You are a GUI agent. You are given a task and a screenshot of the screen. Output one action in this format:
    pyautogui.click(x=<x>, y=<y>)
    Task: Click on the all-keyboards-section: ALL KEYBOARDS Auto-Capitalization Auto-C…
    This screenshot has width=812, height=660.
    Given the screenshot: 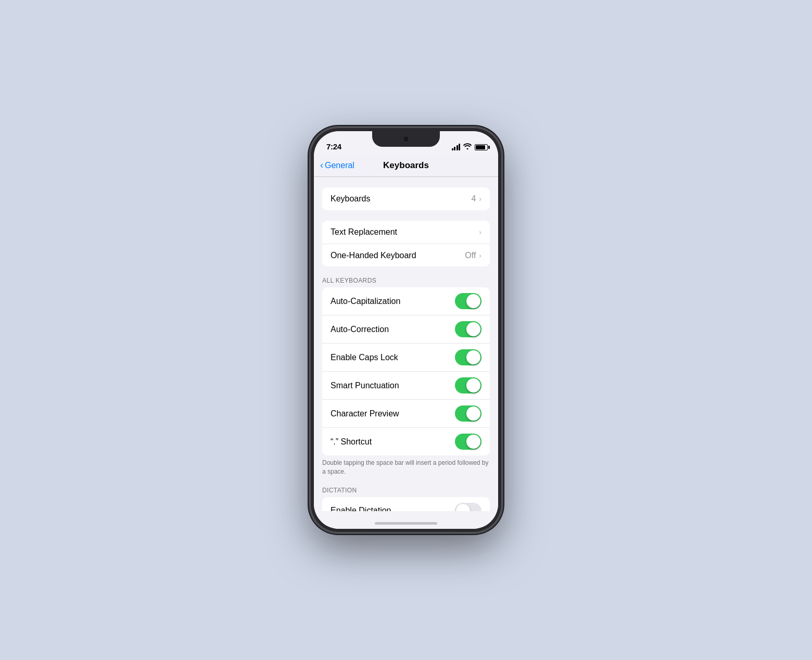 What is the action you would take?
    pyautogui.click(x=406, y=377)
    